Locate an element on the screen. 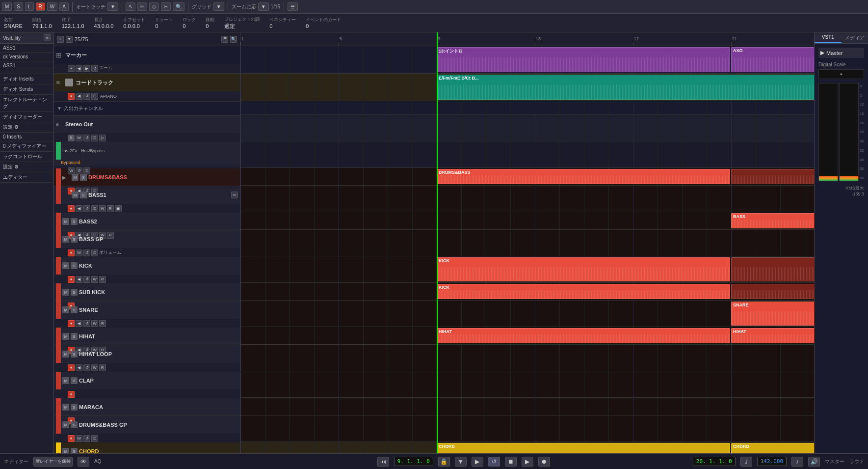 This screenshot has height=469, width=868. bass1-btn4: W is located at coordinates (103, 209).